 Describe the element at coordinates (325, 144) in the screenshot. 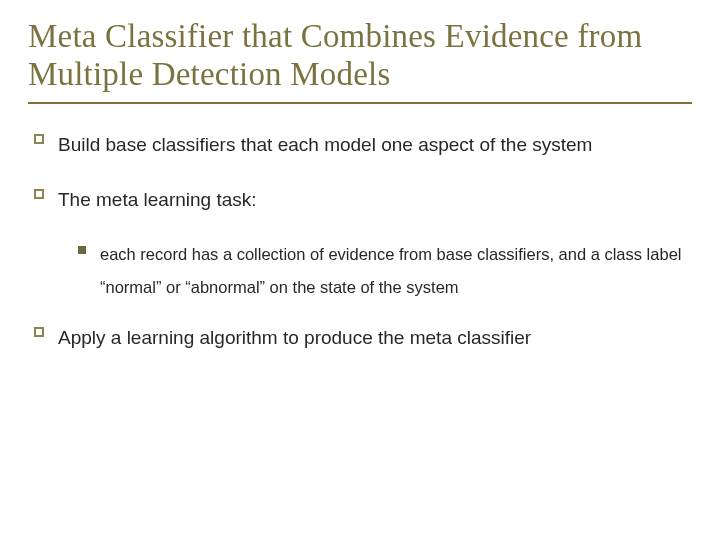

I see `bullet-text: Build base classifiers that each model o…` at that location.